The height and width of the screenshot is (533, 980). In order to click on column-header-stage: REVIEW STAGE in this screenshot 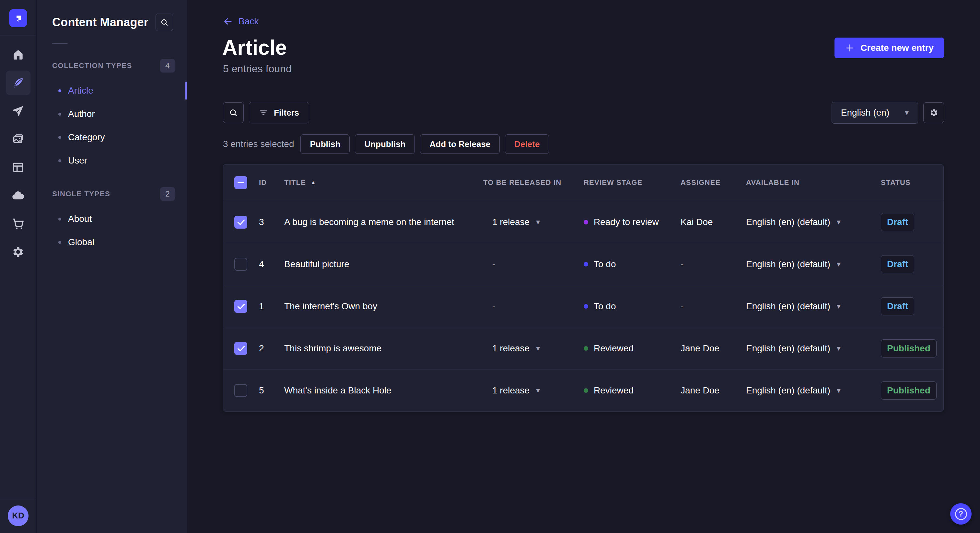, I will do `click(628, 182)`.